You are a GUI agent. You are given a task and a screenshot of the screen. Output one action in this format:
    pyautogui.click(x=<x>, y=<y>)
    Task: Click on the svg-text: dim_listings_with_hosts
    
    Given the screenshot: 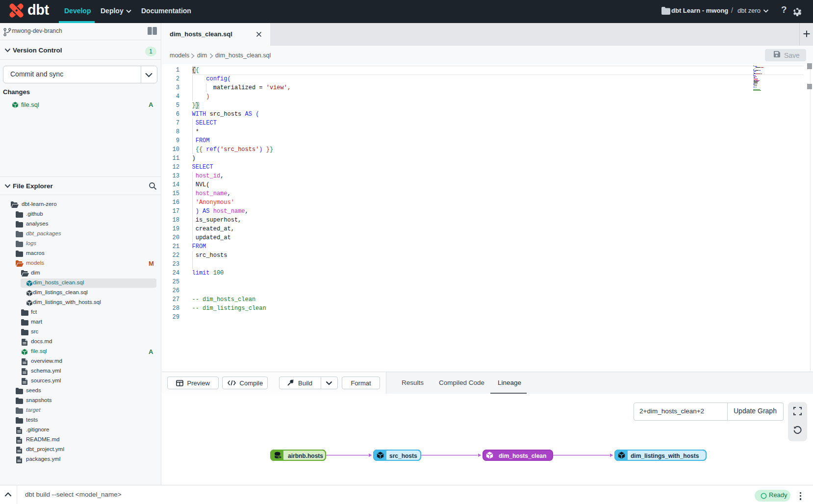 What is the action you would take?
    pyautogui.click(x=665, y=456)
    